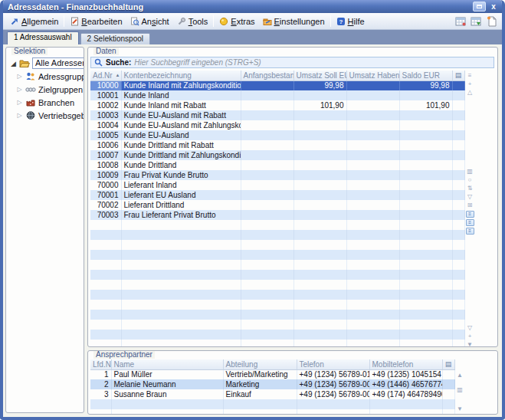 Image resolution: width=505 pixels, height=420 pixels. I want to click on menu-tools: Tools, so click(193, 21).